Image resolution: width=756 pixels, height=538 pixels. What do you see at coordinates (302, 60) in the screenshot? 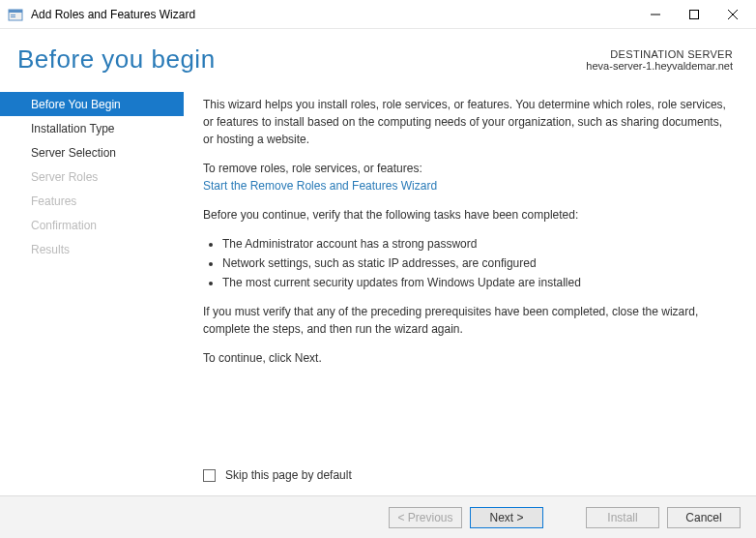
I see `page-title: Before you begin` at bounding box center [302, 60].